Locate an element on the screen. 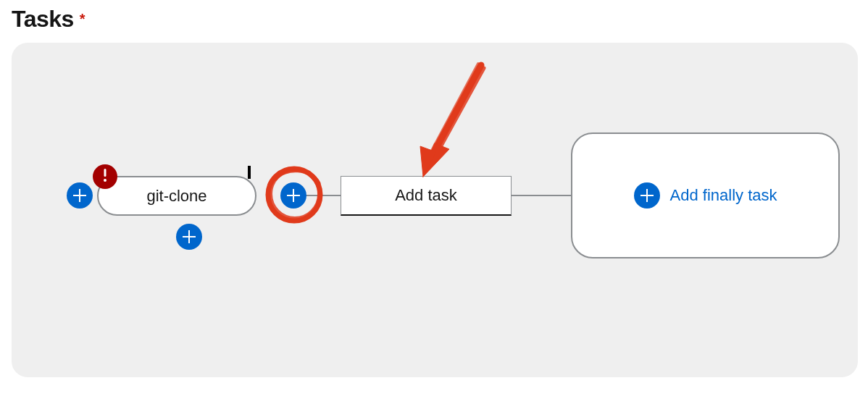 The image size is (868, 404). exclamation-icon is located at coordinates (105, 177).